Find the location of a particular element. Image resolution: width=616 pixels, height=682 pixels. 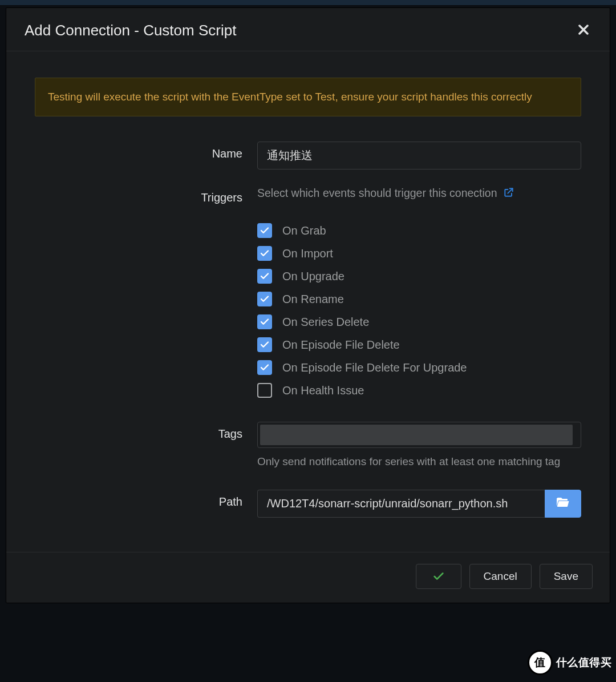

close-button is located at coordinates (583, 31).